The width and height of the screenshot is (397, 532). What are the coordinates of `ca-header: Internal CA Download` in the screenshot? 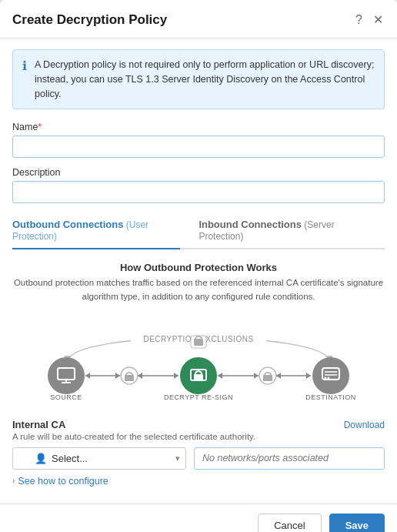 It's located at (198, 425).